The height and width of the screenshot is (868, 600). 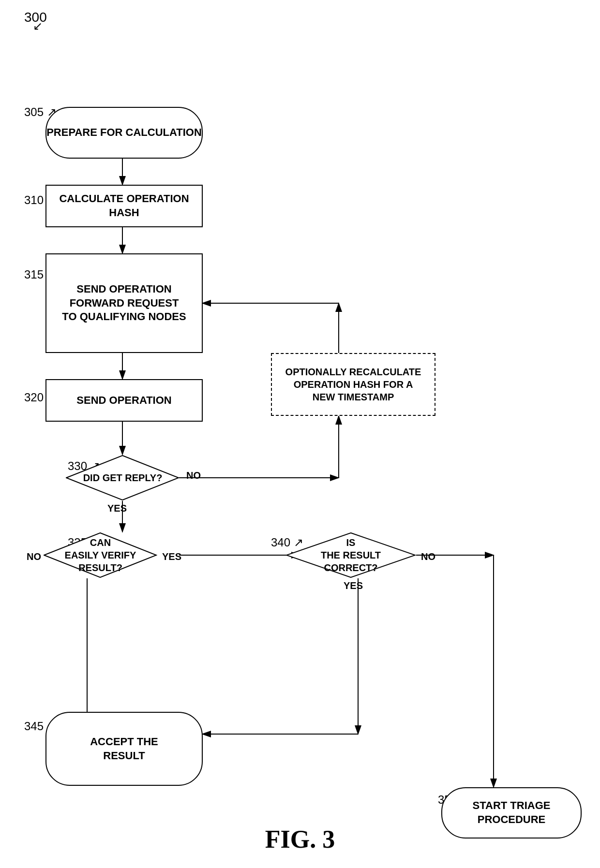 What do you see at coordinates (194, 476) in the screenshot?
I see `label-330-no: NO` at bounding box center [194, 476].